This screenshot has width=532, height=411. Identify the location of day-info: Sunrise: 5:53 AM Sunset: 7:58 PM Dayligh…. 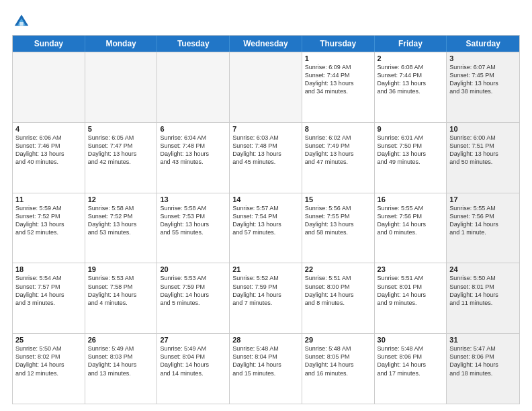
(121, 290).